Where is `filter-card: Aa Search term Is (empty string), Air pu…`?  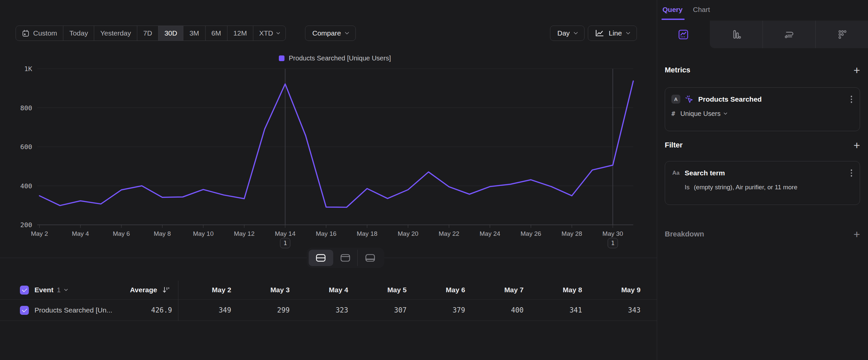
filter-card: Aa Search term Is (empty string), Air pu… is located at coordinates (762, 183).